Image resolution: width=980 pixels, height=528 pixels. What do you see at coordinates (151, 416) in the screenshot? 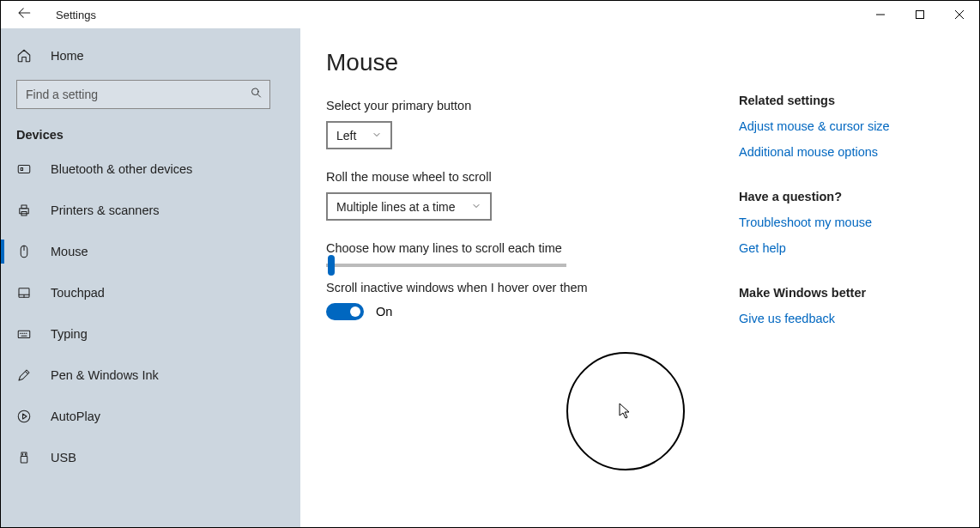
I see `sidebar-item-autoplay: AutoPlay` at bounding box center [151, 416].